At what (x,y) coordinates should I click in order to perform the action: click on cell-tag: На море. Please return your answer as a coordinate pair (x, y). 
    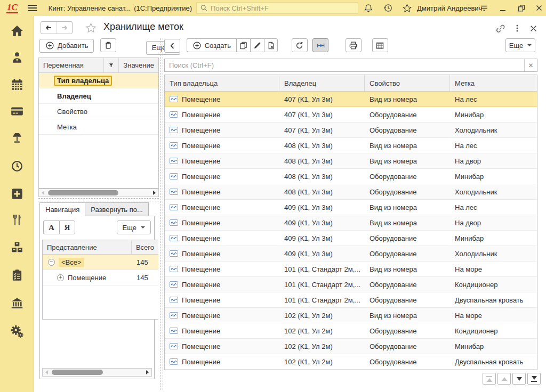
    Looking at the image, I should click on (494, 269).